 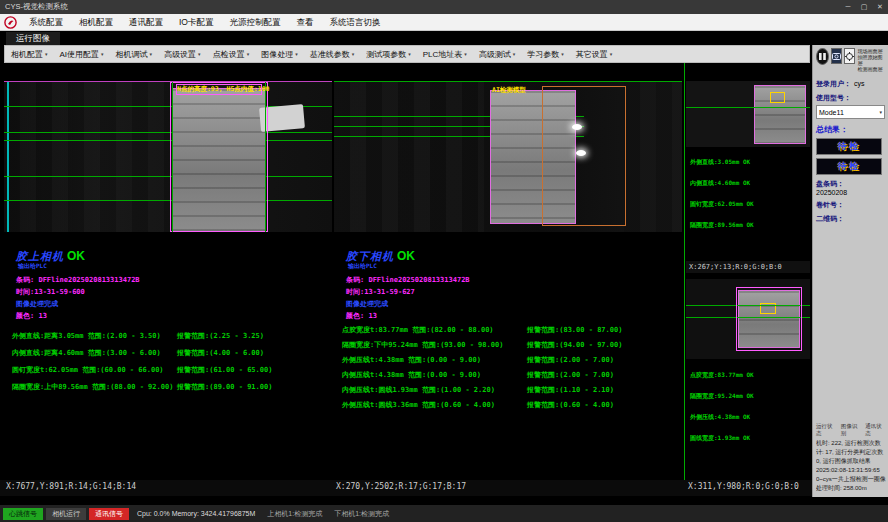 What do you see at coordinates (196, 22) in the screenshot?
I see `menu-item-io-config: IO卡配置` at bounding box center [196, 22].